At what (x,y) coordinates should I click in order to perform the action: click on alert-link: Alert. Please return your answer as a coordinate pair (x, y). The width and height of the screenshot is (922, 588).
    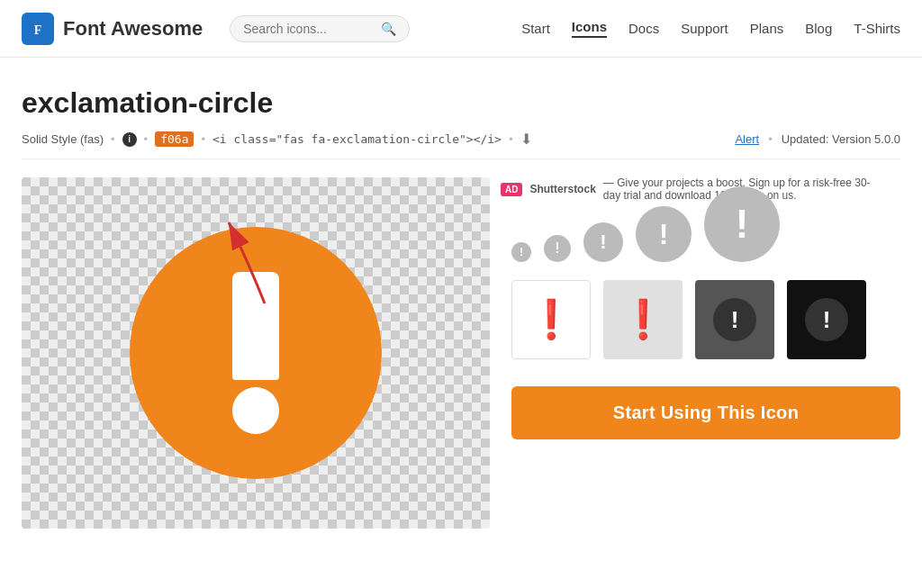
    Looking at the image, I should click on (747, 139).